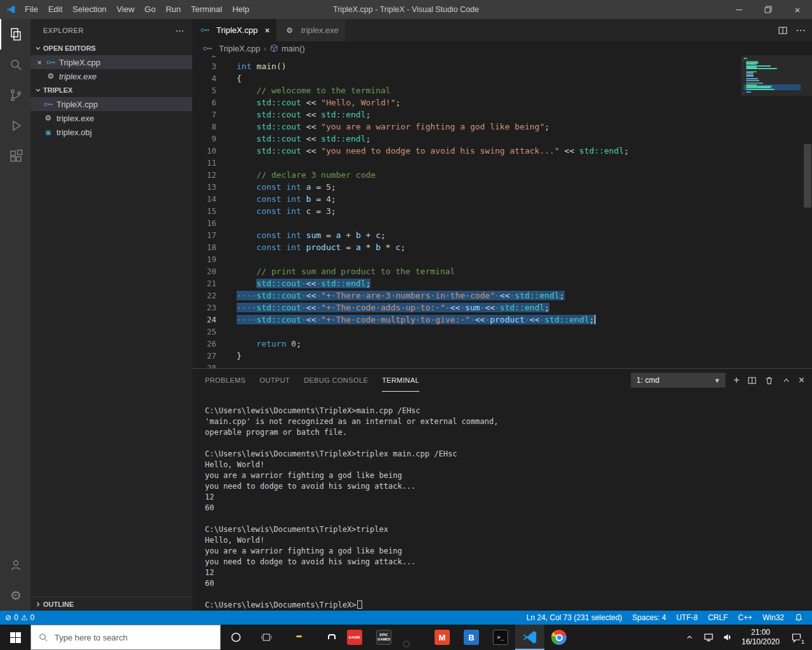  Describe the element at coordinates (296, 637) in the screenshot. I see `taskbar-file-explorer` at that location.